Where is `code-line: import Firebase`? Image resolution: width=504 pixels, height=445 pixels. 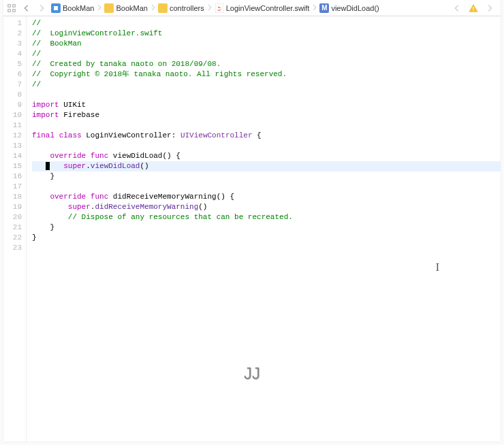
code-line: import Firebase is located at coordinates (266, 116).